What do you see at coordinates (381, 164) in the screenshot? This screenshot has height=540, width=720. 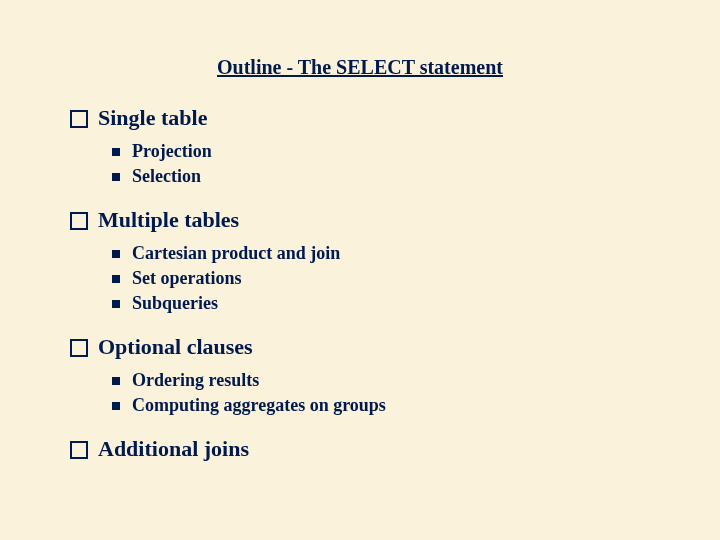 I see `sub-list: Projection Selection` at bounding box center [381, 164].